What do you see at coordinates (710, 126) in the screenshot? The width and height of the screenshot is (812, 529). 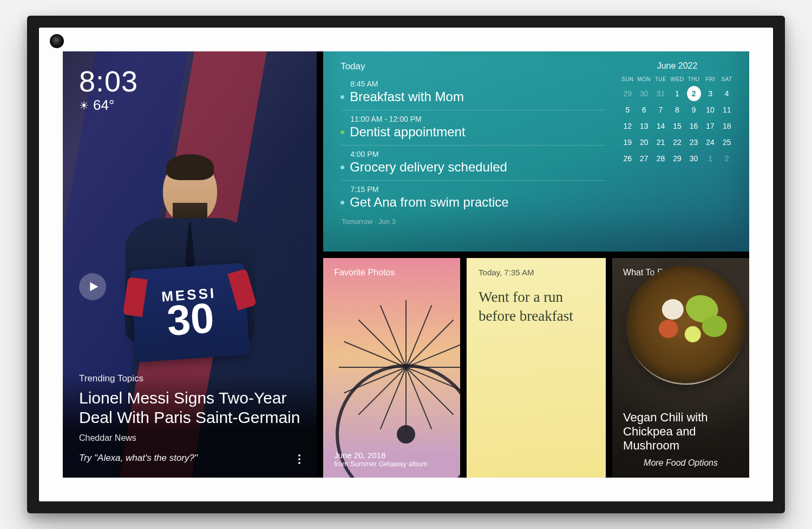 I see `calendar-day: 17` at bounding box center [710, 126].